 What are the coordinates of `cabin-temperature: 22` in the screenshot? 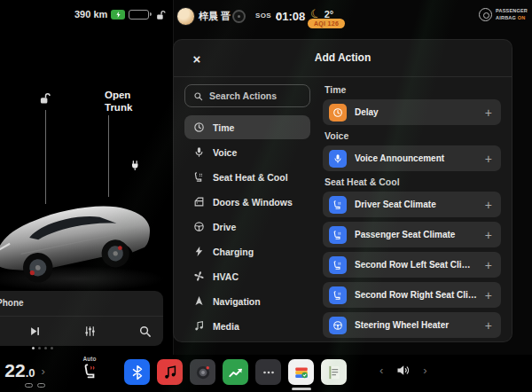 It's located at (14, 371).